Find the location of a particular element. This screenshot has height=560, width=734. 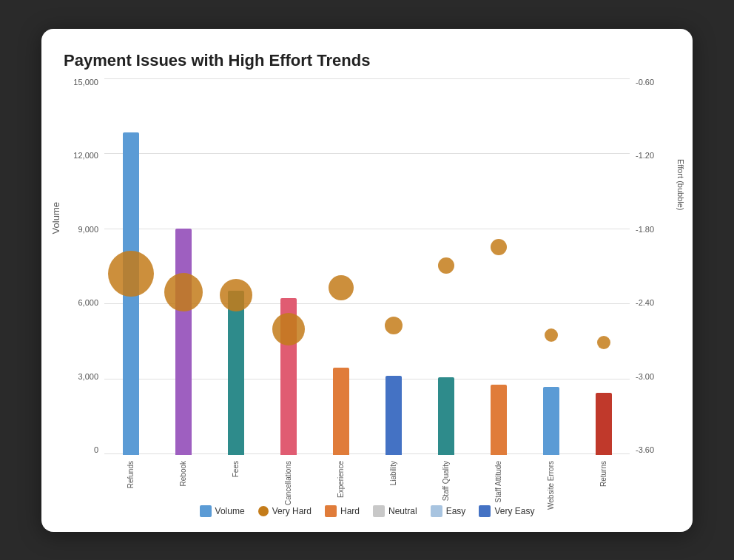

legend-label: Easy is located at coordinates (456, 511).